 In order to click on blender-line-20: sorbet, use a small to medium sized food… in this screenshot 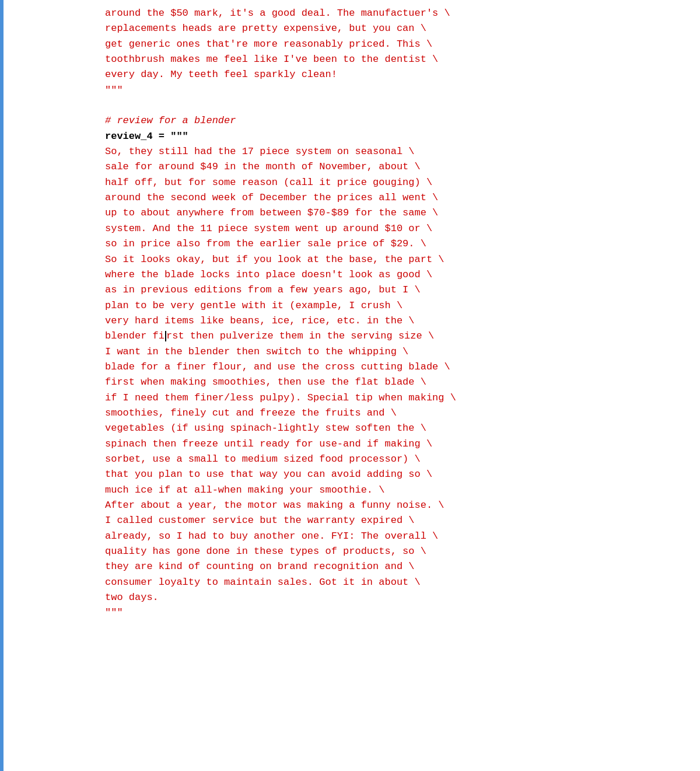, I will do `click(394, 459)`.